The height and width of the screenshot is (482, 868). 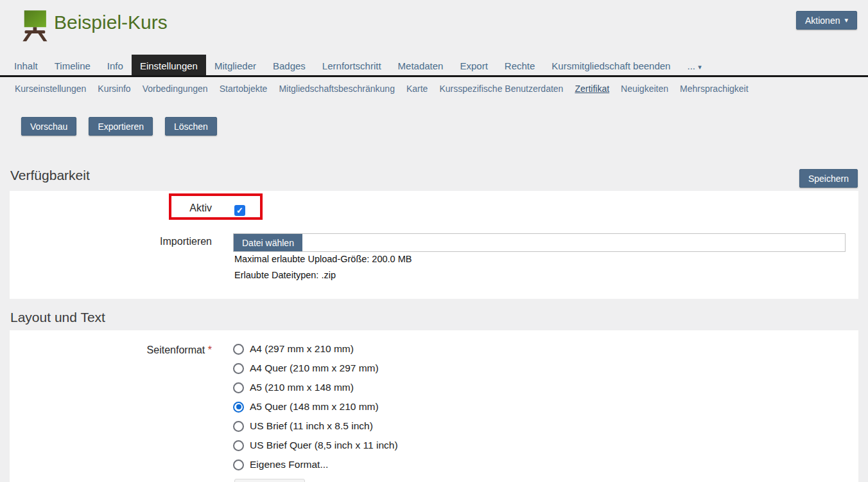 What do you see at coordinates (316, 368) in the screenshot?
I see `radio-option-a4-quer: A4 Quer (210 mm x 297 mm)` at bounding box center [316, 368].